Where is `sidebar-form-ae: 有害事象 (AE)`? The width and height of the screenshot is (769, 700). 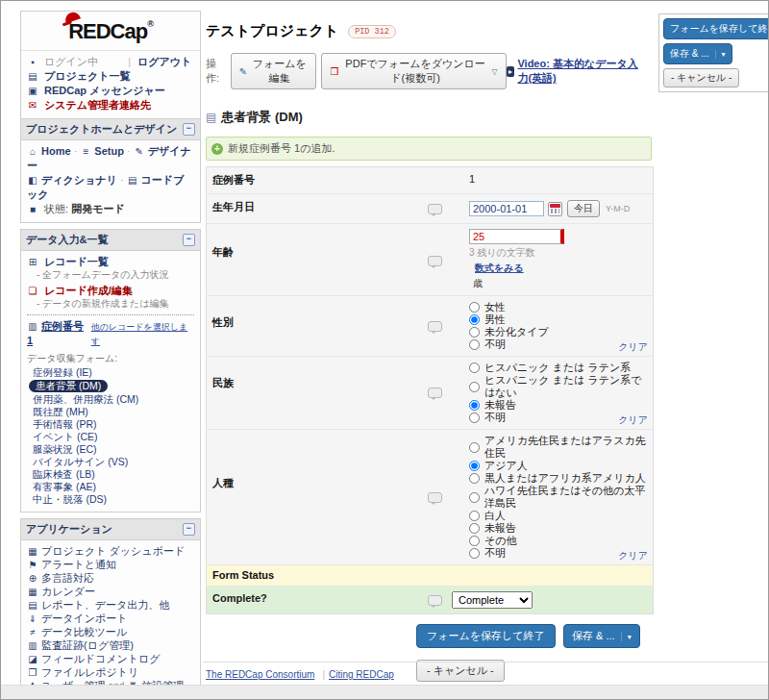 sidebar-form-ae: 有害事象 (AE) is located at coordinates (111, 487).